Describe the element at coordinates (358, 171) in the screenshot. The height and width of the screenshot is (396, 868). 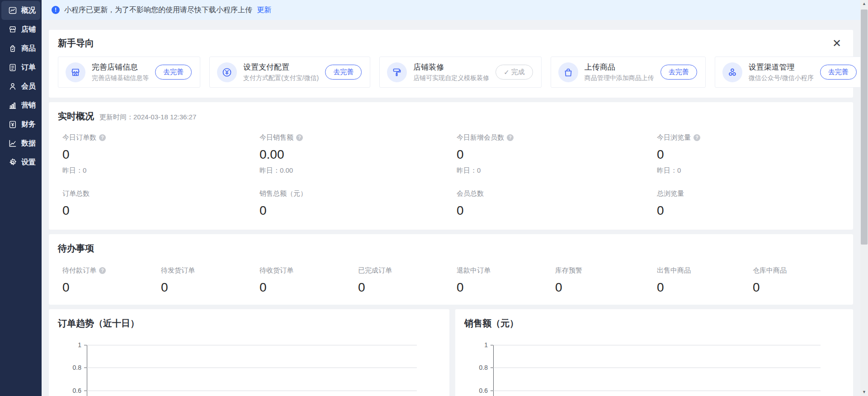
I see `stat-yesterday: 昨日：0.00` at that location.